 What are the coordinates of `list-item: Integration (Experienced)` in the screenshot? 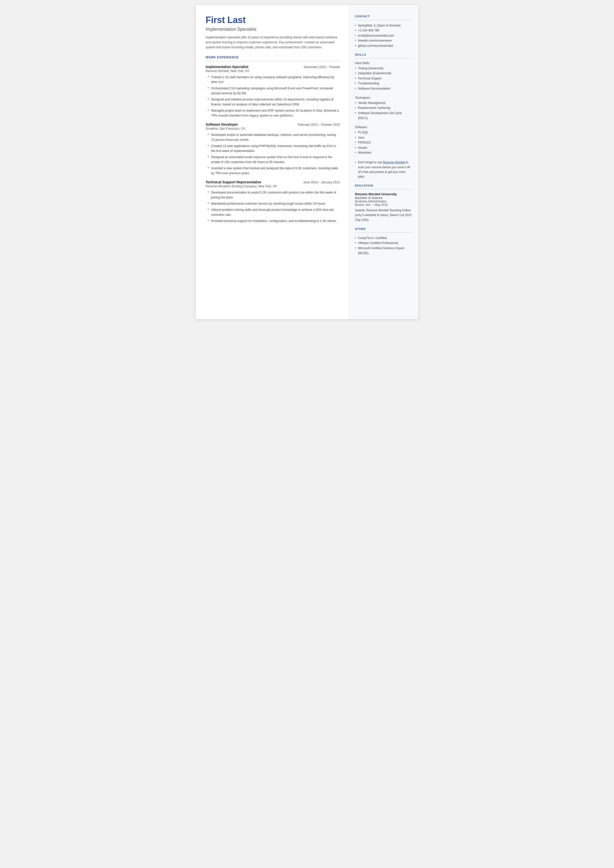 It's located at (384, 73).